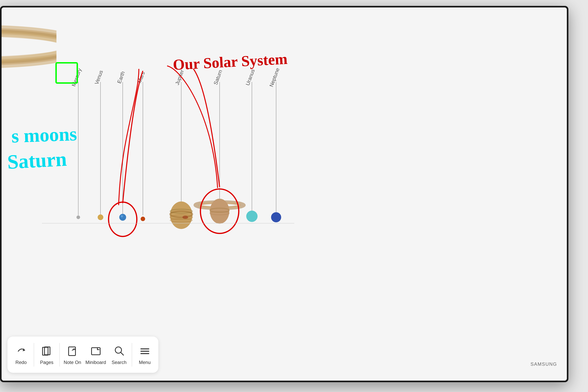 The image size is (588, 392). Describe the element at coordinates (44, 135) in the screenshot. I see `svg-text: s moons` at that location.